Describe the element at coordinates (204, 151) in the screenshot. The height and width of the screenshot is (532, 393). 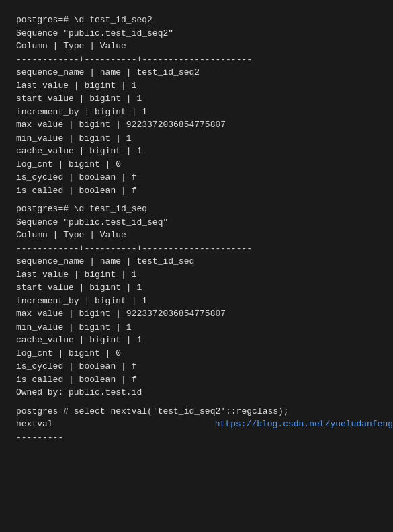
I see `block1-row-7: cache_value | bigint | 1` at that location.